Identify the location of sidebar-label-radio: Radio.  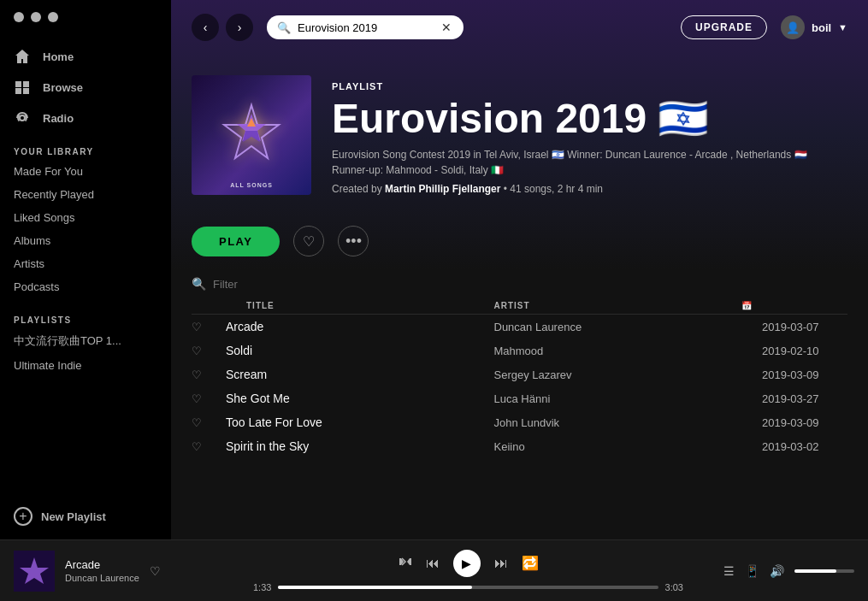
(58, 118).